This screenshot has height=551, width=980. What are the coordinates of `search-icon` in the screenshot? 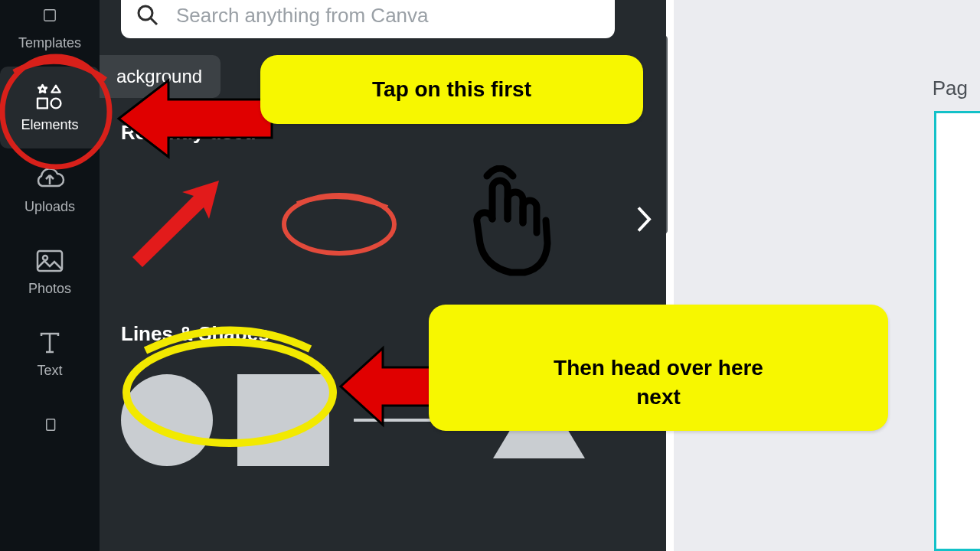 It's located at (148, 15).